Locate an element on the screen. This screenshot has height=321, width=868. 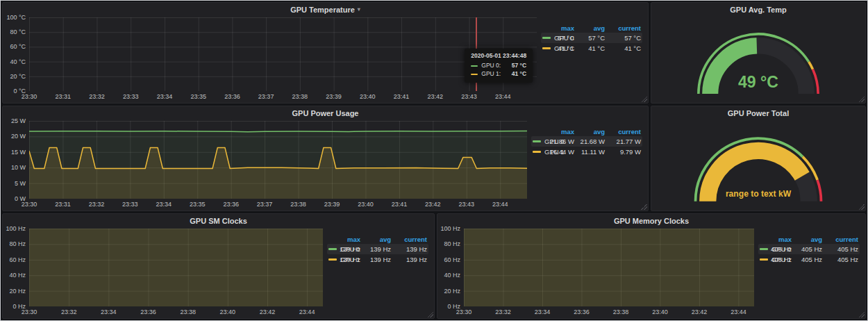
y-tick-label: 100 °C is located at coordinates (16, 17).